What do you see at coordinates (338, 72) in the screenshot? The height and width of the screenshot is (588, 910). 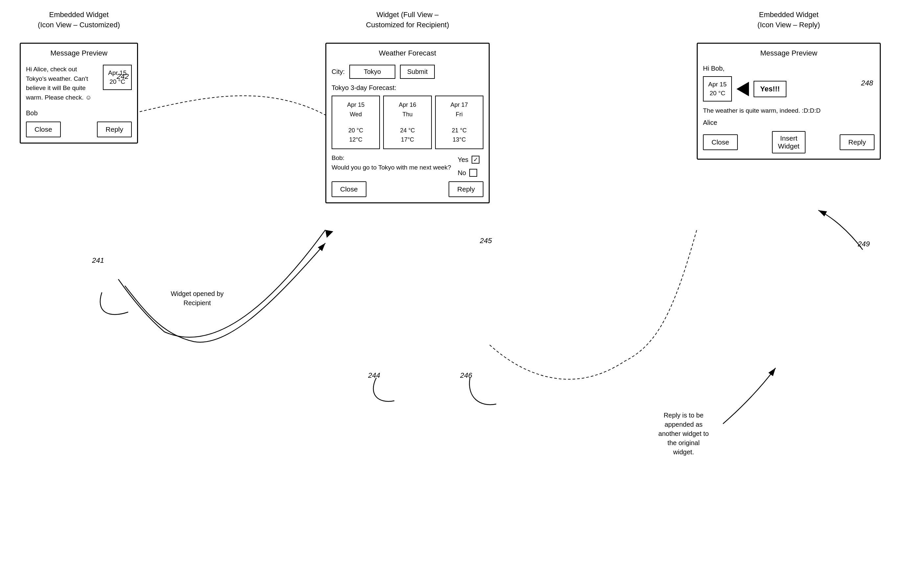 I see `city-label: City:` at bounding box center [338, 72].